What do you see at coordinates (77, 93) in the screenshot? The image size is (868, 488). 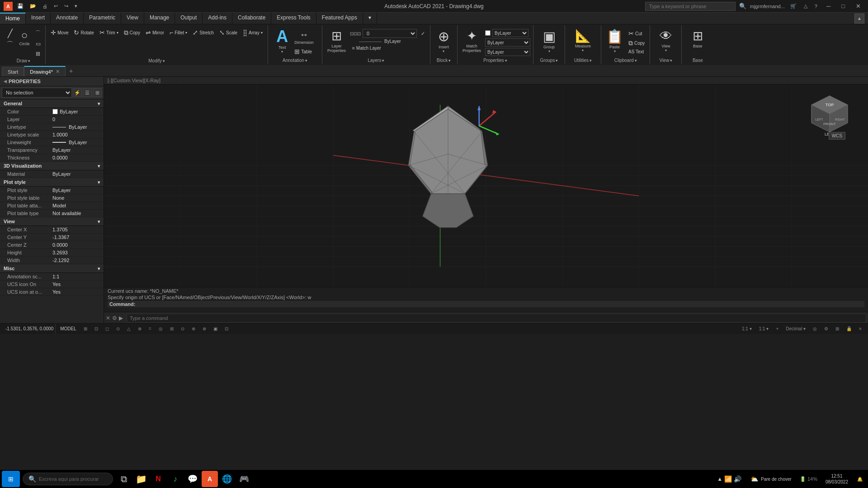 I see `quick-select-button: ⚡` at bounding box center [77, 93].